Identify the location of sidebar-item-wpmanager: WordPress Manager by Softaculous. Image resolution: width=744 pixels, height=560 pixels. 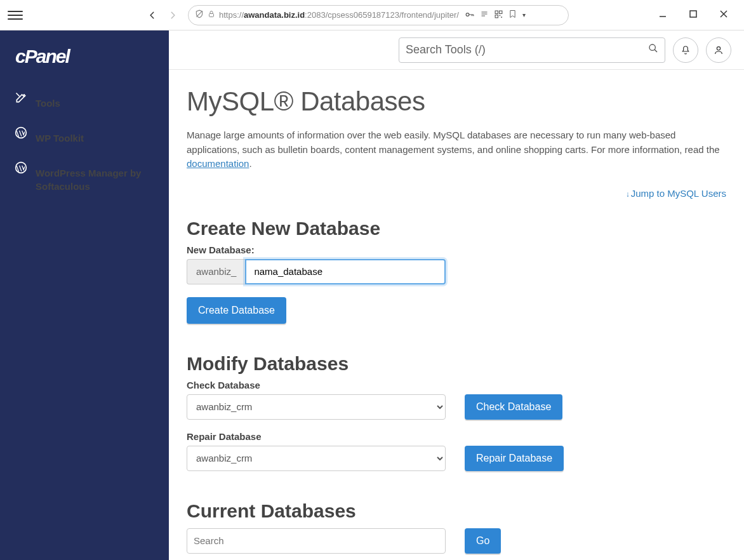
(84, 179).